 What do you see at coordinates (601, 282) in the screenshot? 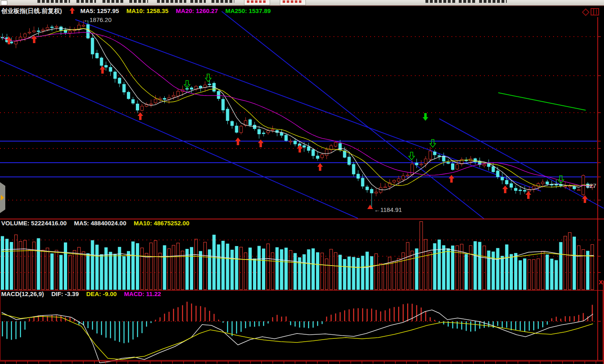
I see `close-pane-button: X` at bounding box center [601, 282].